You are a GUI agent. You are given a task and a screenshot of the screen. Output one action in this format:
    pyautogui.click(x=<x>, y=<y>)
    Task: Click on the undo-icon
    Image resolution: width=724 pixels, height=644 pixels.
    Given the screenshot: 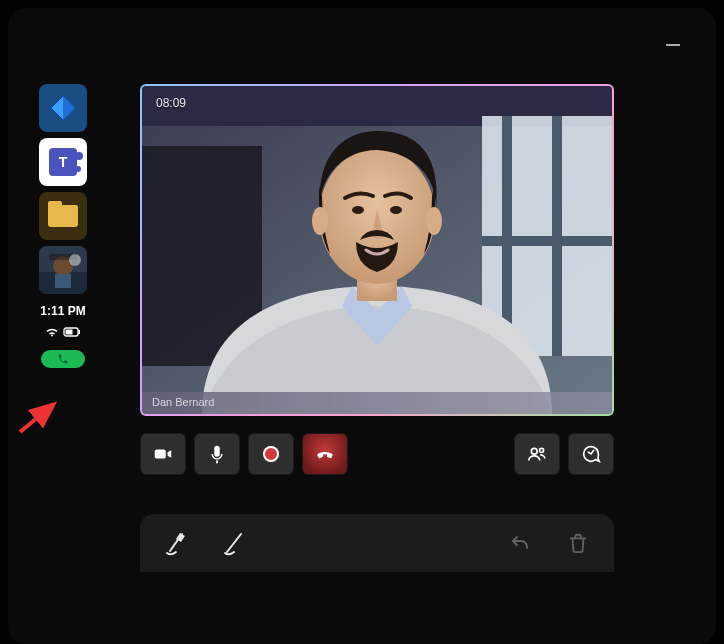 What is the action you would take?
    pyautogui.click(x=520, y=543)
    